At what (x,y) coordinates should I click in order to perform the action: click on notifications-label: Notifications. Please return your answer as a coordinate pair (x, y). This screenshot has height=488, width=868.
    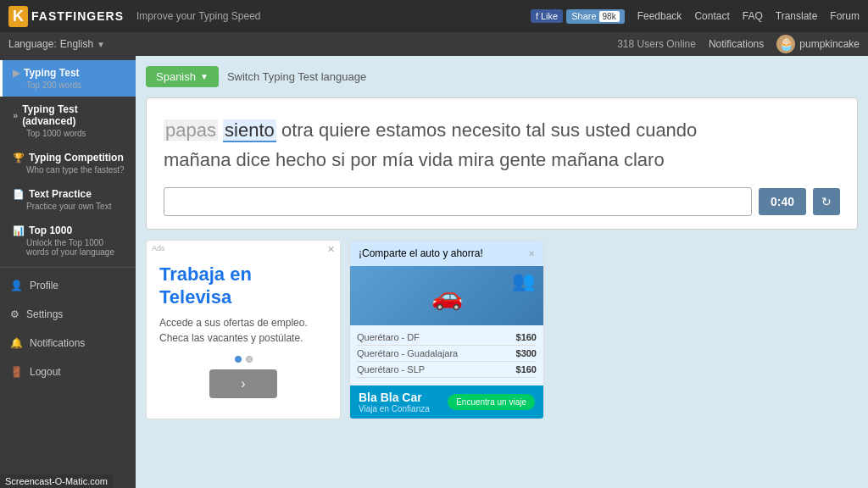
    Looking at the image, I should click on (58, 343).